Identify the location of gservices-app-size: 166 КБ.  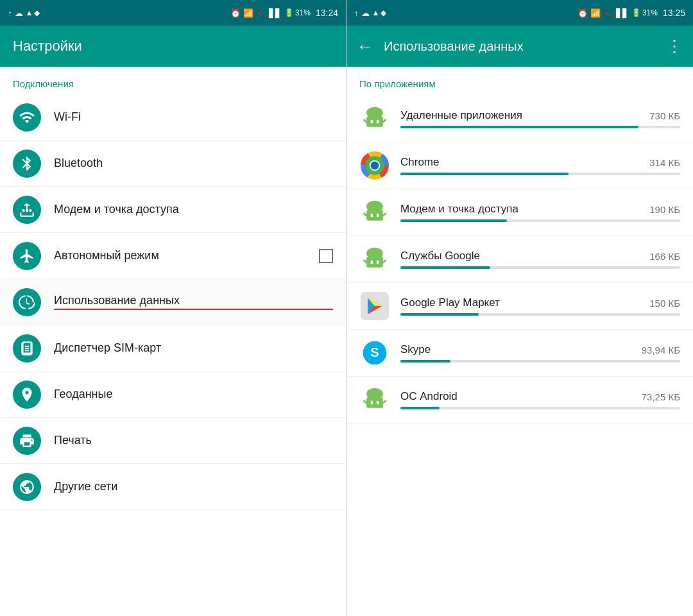
(665, 257).